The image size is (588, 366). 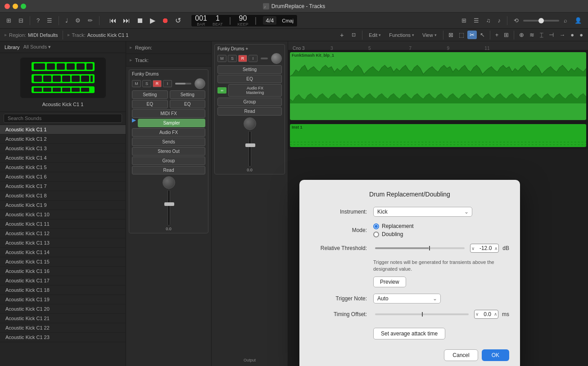 What do you see at coordinates (63, 290) in the screenshot?
I see `sound-item-18: Acoustic Kick C1 18` at bounding box center [63, 290].